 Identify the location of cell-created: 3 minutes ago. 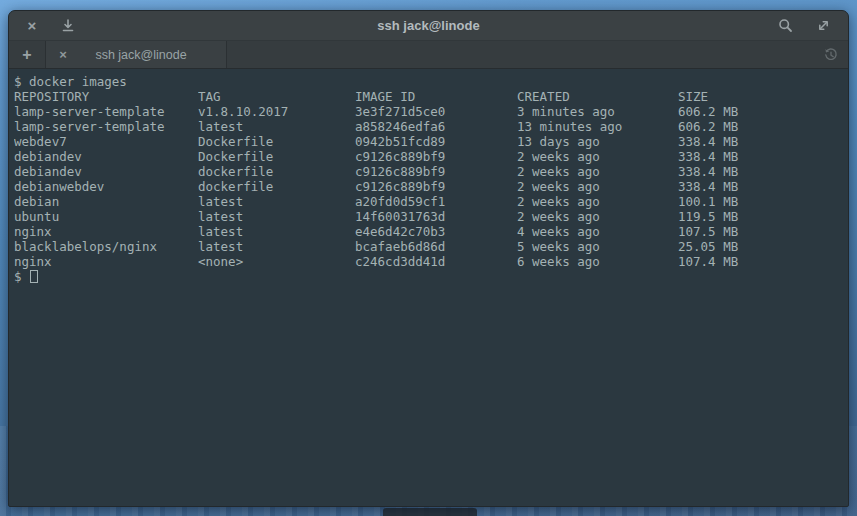
(598, 112).